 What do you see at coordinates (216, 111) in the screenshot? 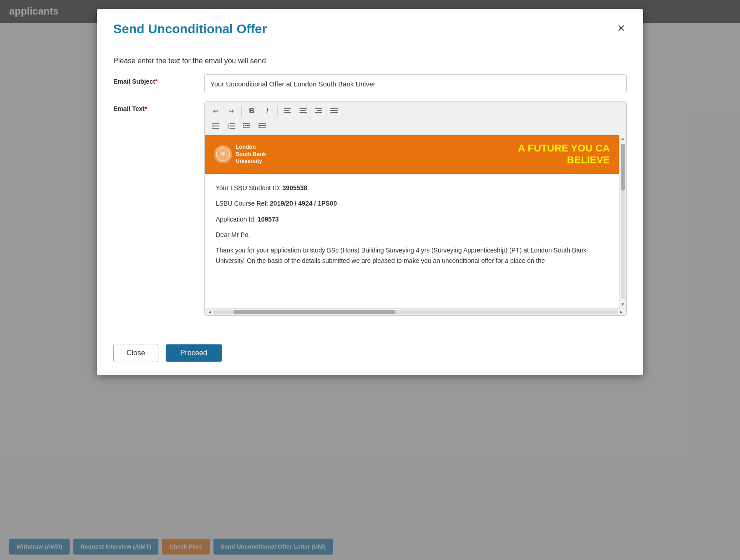
I see `undo-button: ↩` at bounding box center [216, 111].